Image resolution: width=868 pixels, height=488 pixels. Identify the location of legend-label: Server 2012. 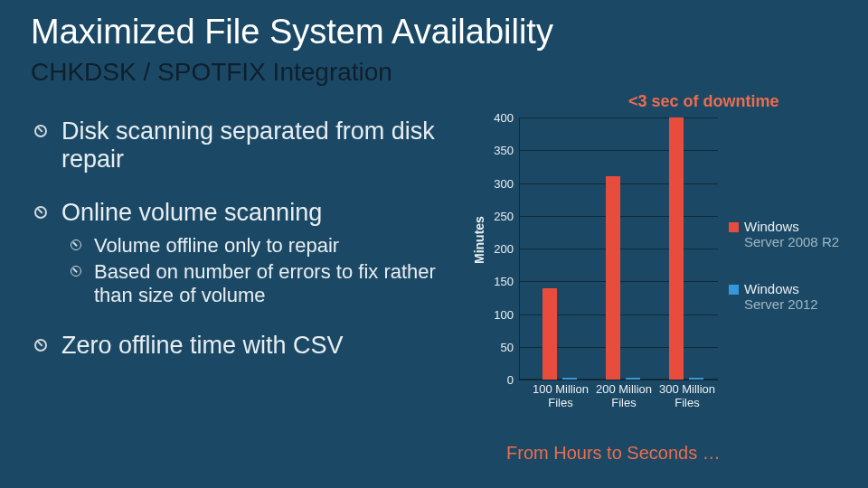
(781, 304).